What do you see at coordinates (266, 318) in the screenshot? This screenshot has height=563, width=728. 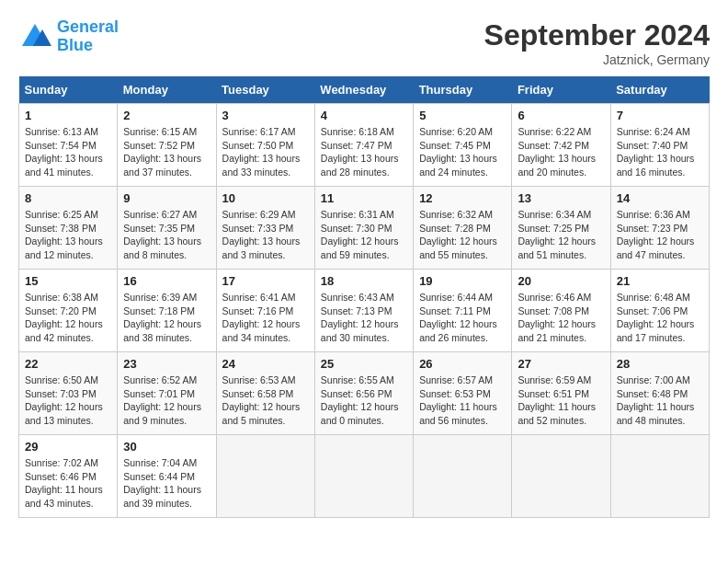 I see `day-info: Sunrise: 6:41 AMSunset: 7:16 PMDaylight:…` at bounding box center [266, 318].